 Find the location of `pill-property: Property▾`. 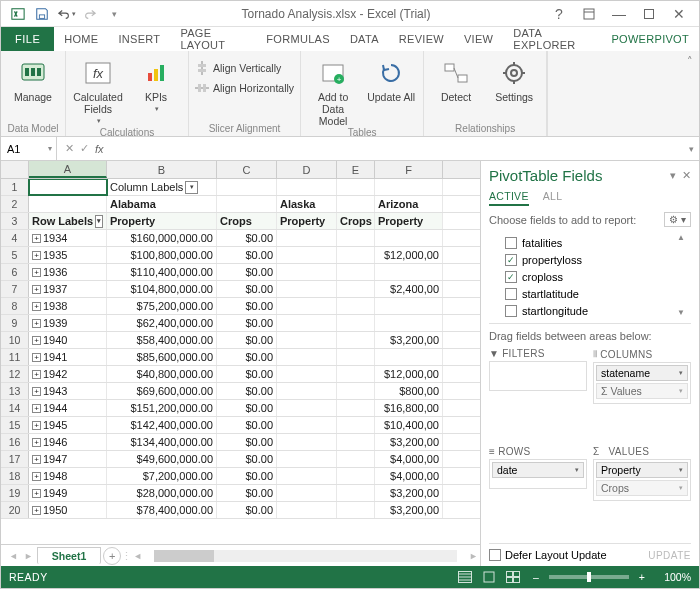

pill-property: Property▾ is located at coordinates (642, 470).